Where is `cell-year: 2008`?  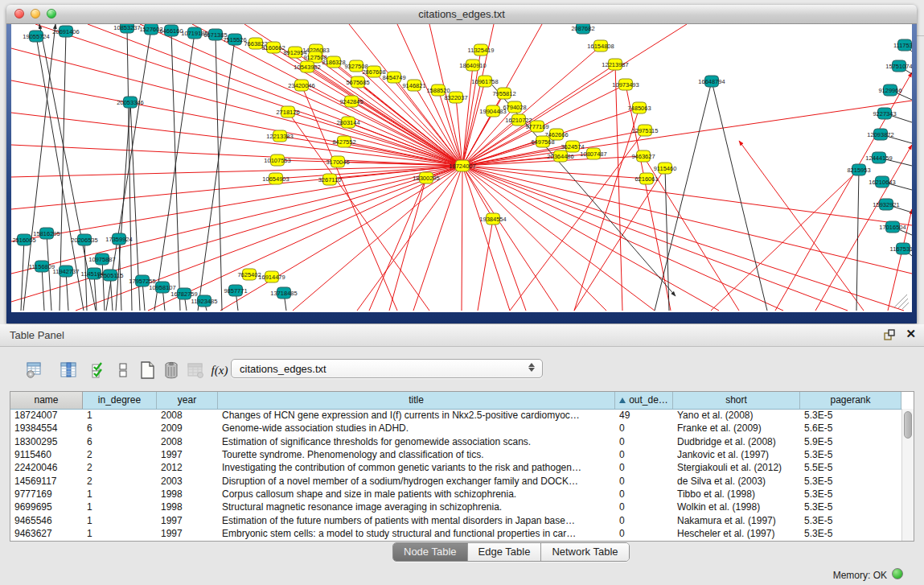 cell-year: 2008 is located at coordinates (187, 415).